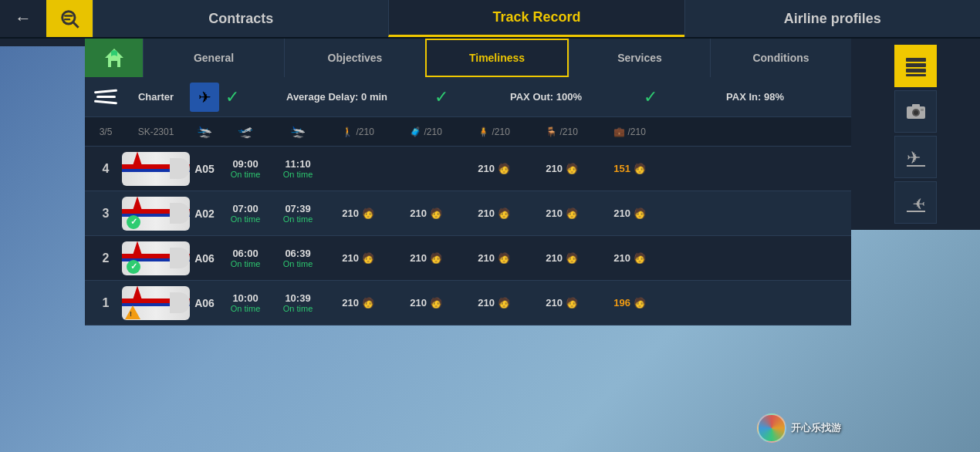 The image size is (980, 452). Describe the element at coordinates (494, 132) in the screenshot. I see `col-pax-stand: 🧍 /210` at that location.